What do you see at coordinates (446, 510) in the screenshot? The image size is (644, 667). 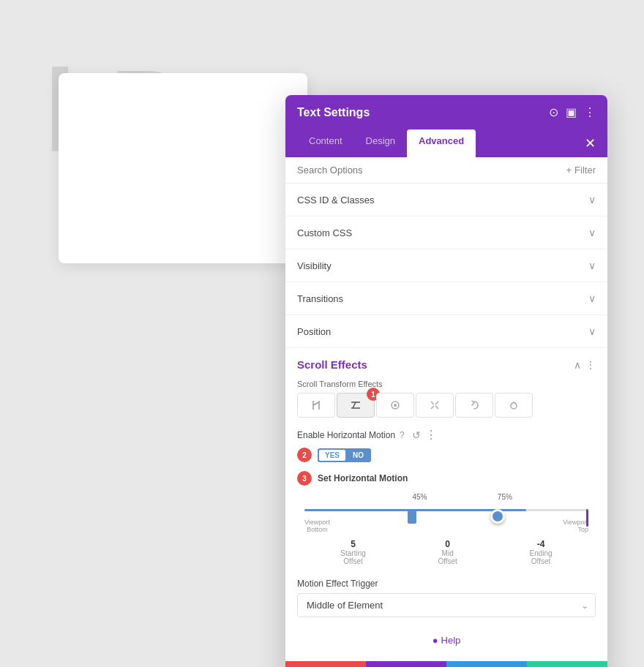 I see `slider-line` at bounding box center [446, 510].